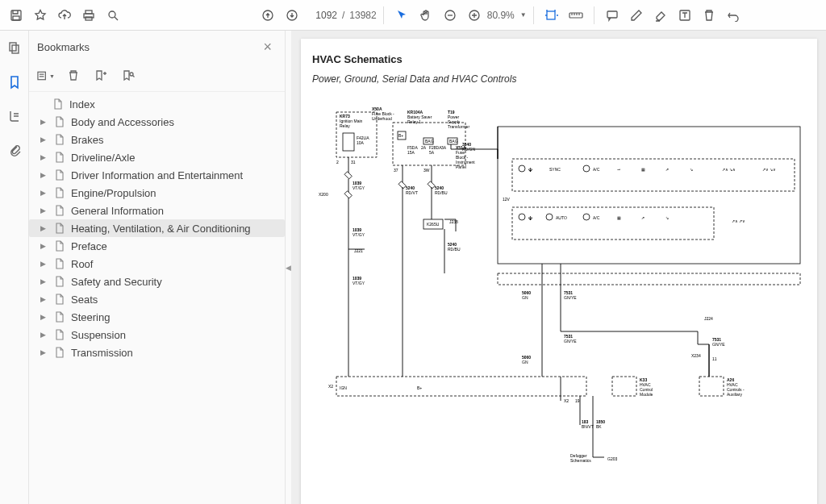  I want to click on thumbnails-icon, so click(15, 48).